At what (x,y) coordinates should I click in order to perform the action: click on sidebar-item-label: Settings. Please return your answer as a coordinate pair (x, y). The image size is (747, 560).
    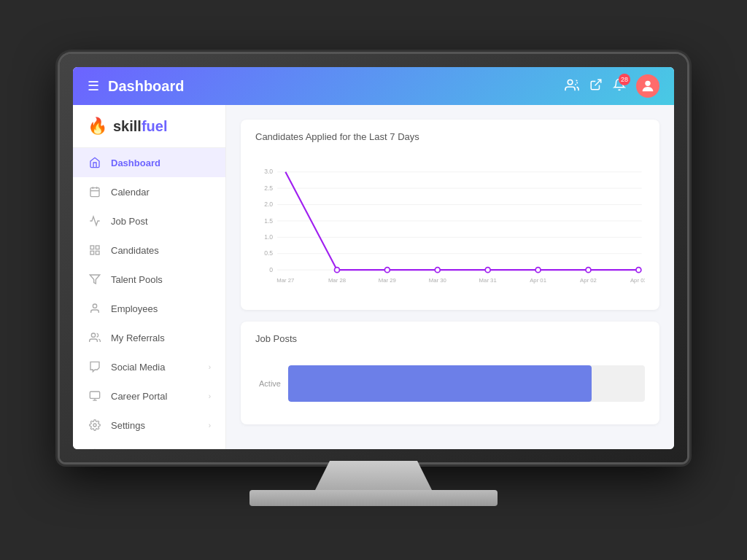
    Looking at the image, I should click on (155, 426).